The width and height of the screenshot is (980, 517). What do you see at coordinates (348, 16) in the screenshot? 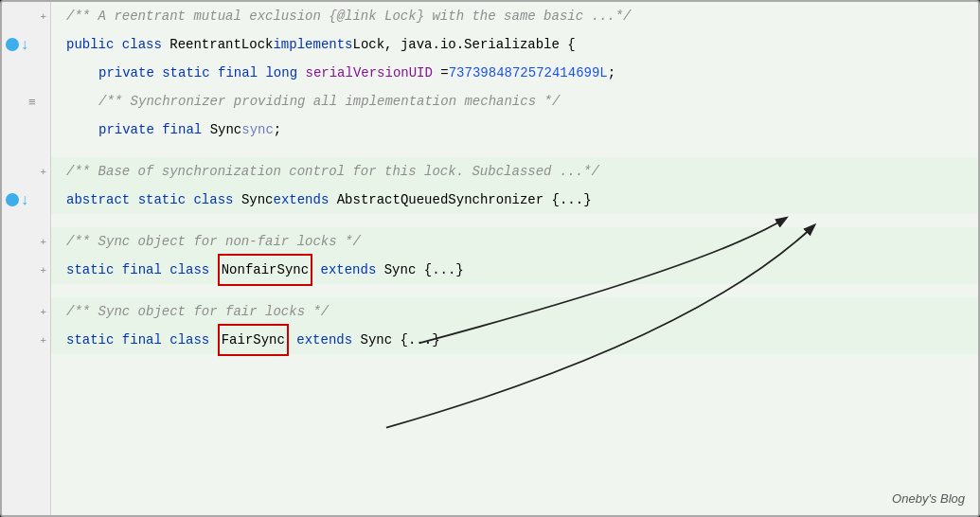
I see `comment-1: /** A reentrant mutual exclusion {@link …` at bounding box center [348, 16].